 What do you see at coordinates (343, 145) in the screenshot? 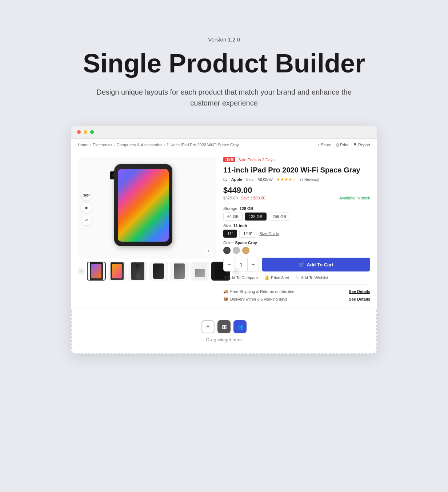
I see `print-button: ⎙ Print` at bounding box center [343, 145].